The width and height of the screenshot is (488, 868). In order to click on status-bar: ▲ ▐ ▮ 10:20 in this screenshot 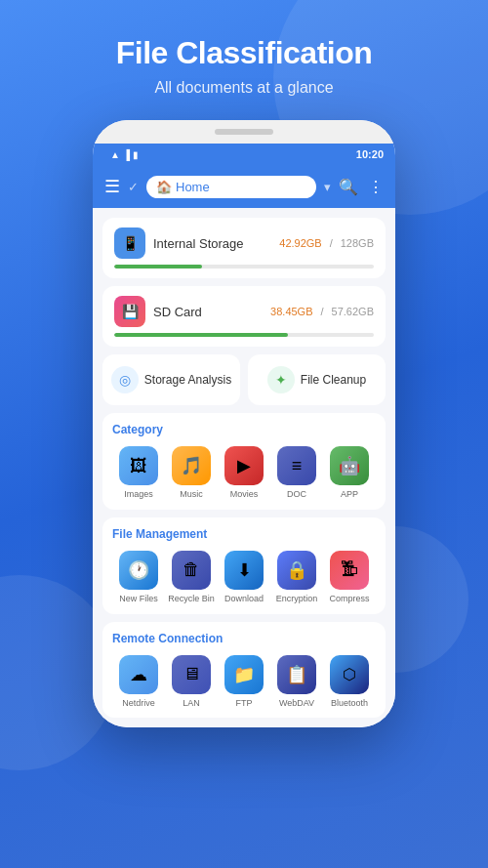, I will do `click(244, 154)`.